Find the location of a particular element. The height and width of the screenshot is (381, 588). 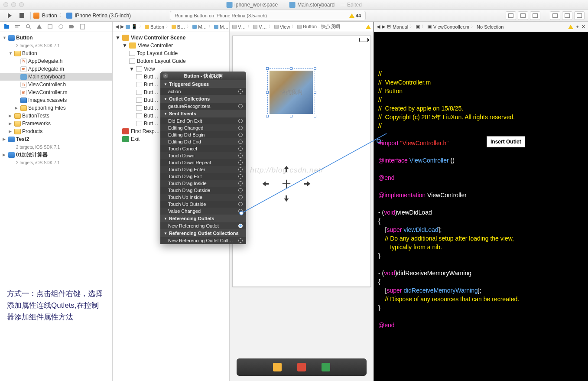

scheme-selector: Button 〉 iPhone Retina (3.5-inch) is located at coordinates (82, 16).